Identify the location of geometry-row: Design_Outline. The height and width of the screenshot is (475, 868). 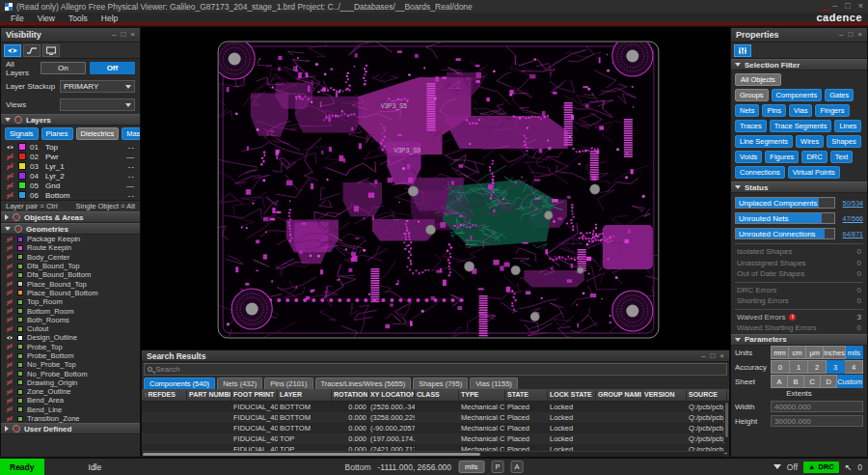
(70, 338).